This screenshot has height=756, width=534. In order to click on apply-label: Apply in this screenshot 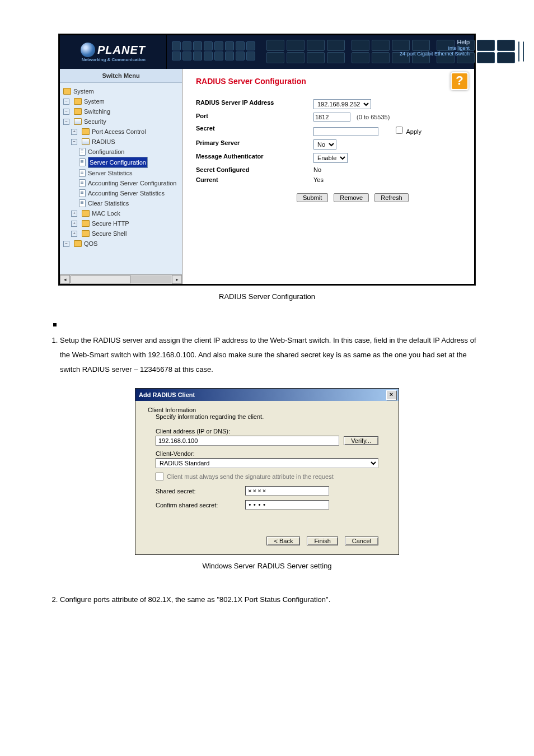, I will do `click(414, 132)`.